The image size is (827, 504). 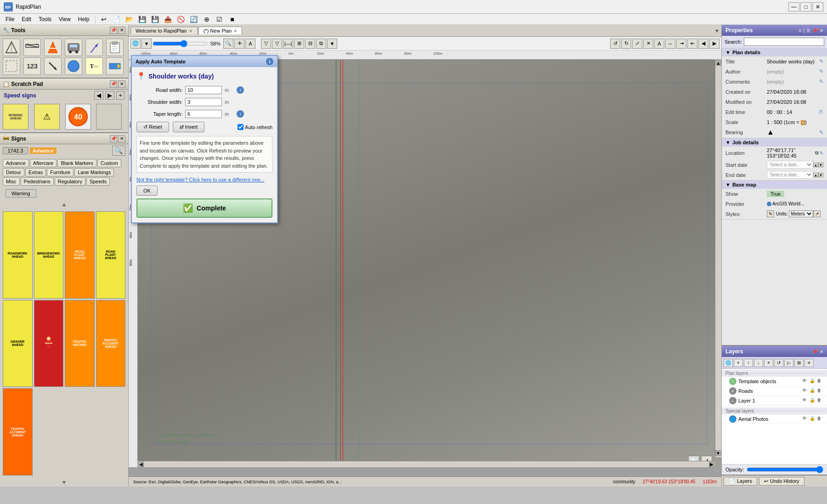 What do you see at coordinates (221, 30) in the screenshot?
I see `tab-new-plan: (*) New Plan ✕` at bounding box center [221, 30].